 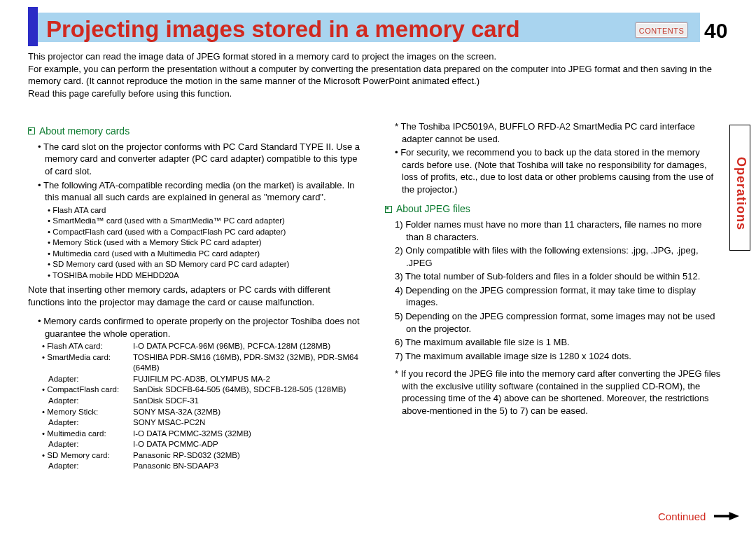 I want to click on list-item: 7) The maximum available image size is 1…, so click(x=558, y=356).